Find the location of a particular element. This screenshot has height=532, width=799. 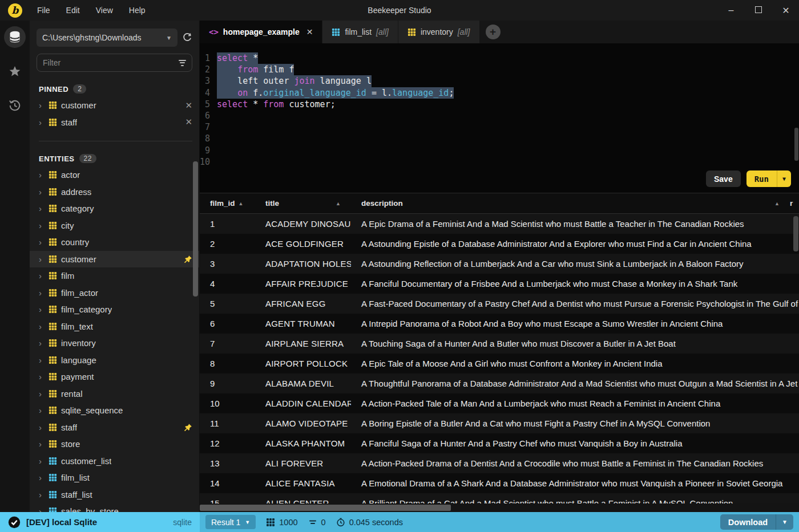

tab-inventory: inventory[all] is located at coordinates (439, 32).